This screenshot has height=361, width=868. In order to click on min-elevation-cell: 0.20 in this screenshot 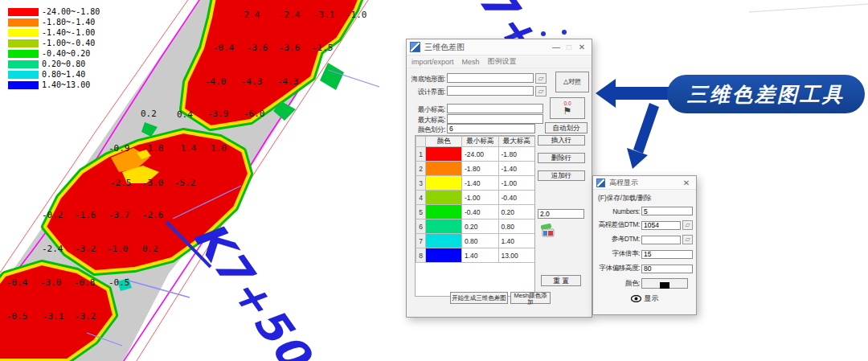, I will do `click(481, 227)`.